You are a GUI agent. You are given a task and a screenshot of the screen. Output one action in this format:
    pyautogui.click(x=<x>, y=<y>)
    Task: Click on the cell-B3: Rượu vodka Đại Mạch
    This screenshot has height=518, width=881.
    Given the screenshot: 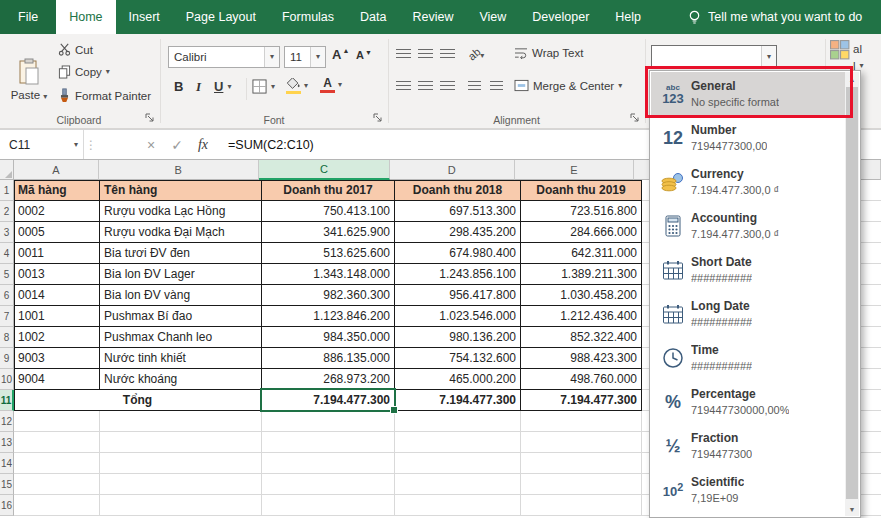 What is the action you would take?
    pyautogui.click(x=181, y=232)
    